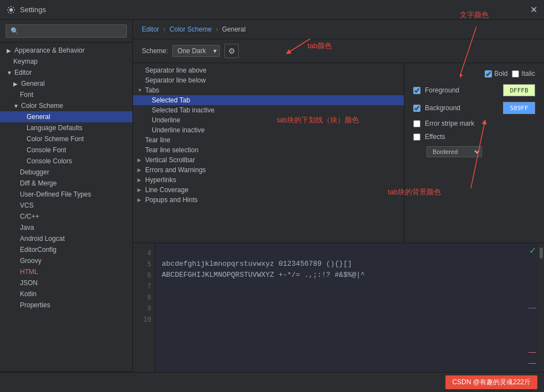 The height and width of the screenshot is (392, 544). Describe the element at coordinates (66, 194) in the screenshot. I see `sidebar-item-userdefined: User-Defined File Types` at that location.